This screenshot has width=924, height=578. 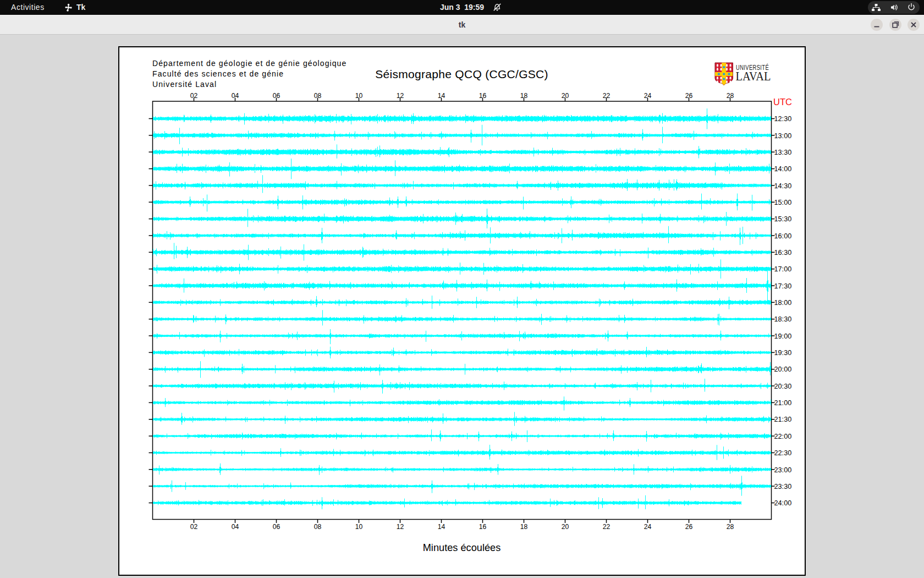 I want to click on svg-text: 22:00, so click(x=783, y=437).